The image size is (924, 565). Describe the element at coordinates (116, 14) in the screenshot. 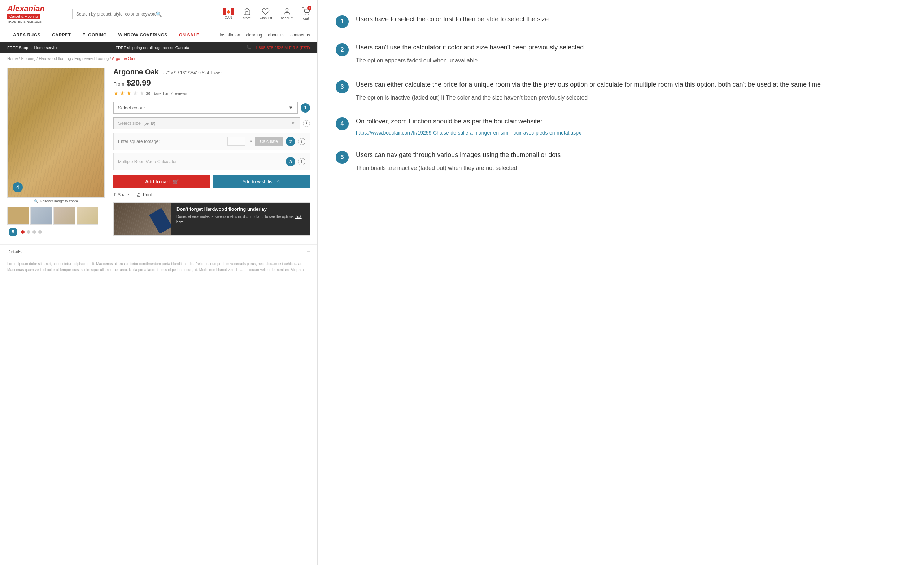

I see `search-input` at that location.